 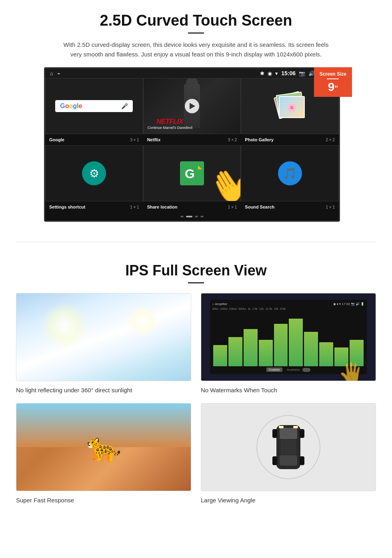 I want to click on photo-stack: 🌸, so click(x=290, y=106).